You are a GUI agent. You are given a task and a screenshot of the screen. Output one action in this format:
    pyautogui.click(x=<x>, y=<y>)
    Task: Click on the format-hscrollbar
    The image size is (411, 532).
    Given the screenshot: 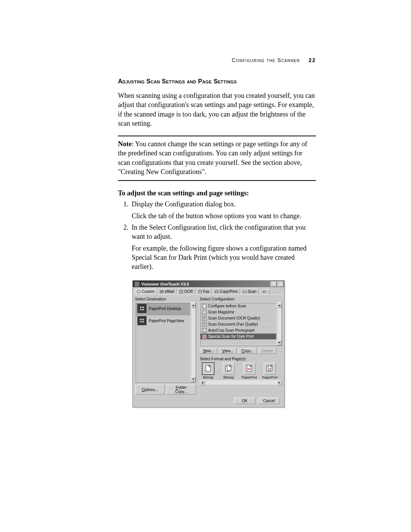 What is the action you would take?
    pyautogui.click(x=241, y=382)
    